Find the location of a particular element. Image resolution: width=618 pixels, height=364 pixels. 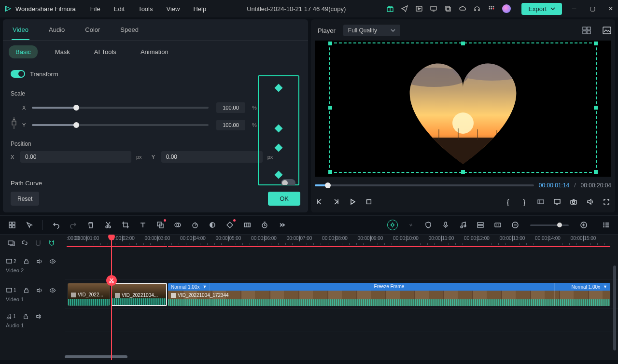

subtab-aitools: AI Tools is located at coordinates (105, 52).